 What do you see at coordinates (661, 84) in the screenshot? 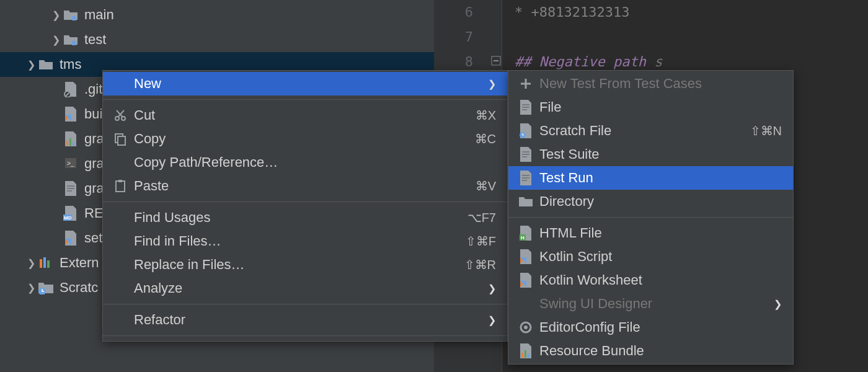
I see `menu-item-label: New Test From Test Cases` at bounding box center [661, 84].